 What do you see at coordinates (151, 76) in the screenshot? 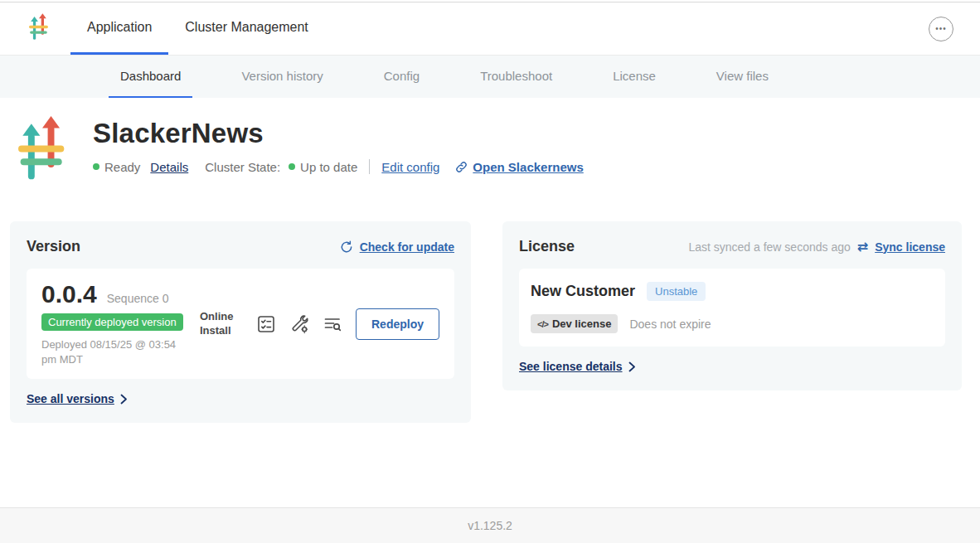
I see `subnav-item-dashboard: Dashboard` at bounding box center [151, 76].